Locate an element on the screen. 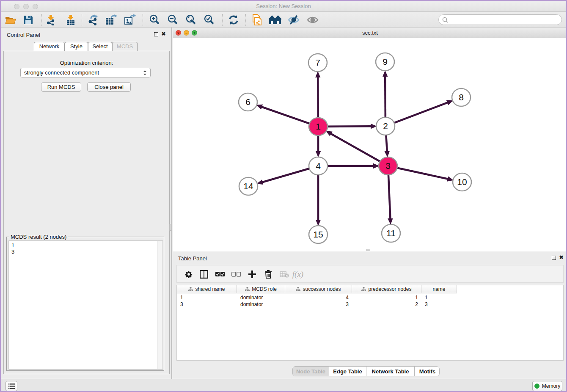  function-builder-icon: f(x) is located at coordinates (298, 274).